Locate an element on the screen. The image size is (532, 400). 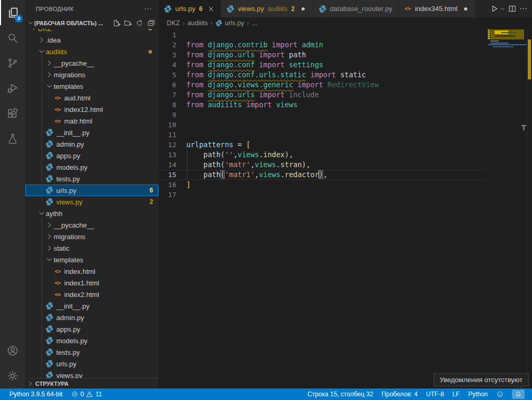
activity-item-extensions is located at coordinates (13, 114).